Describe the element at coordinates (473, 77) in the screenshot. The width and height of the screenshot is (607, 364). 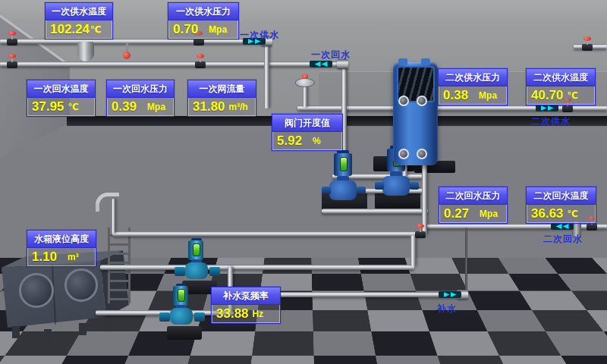
I see `panel-title: 二次供水压力` at that location.